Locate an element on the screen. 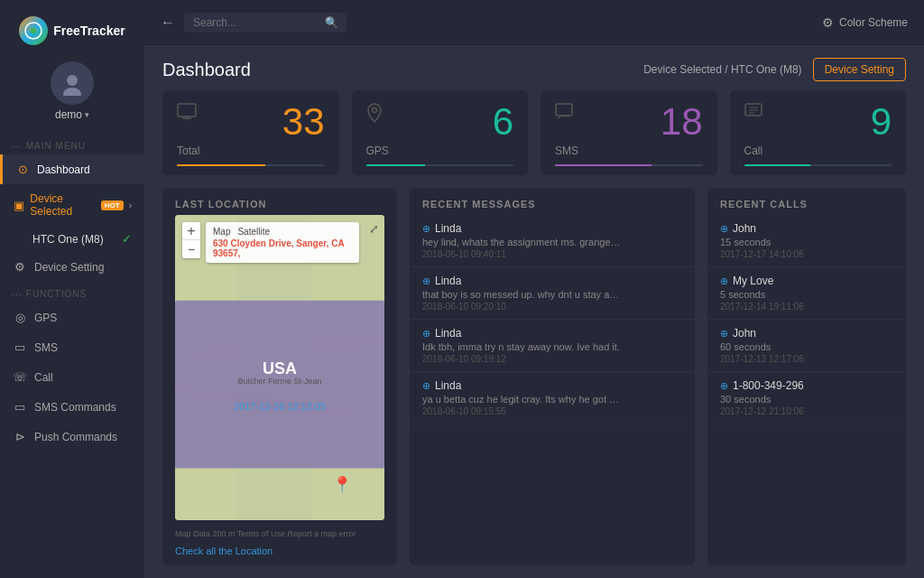 The image size is (924, 578). user-dropdown-arrow: ▾ is located at coordinates (87, 115).